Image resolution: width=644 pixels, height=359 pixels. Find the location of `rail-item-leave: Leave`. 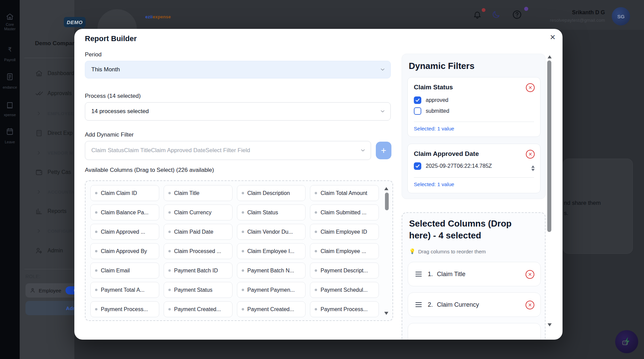

rail-item-leave: Leave is located at coordinates (10, 136).